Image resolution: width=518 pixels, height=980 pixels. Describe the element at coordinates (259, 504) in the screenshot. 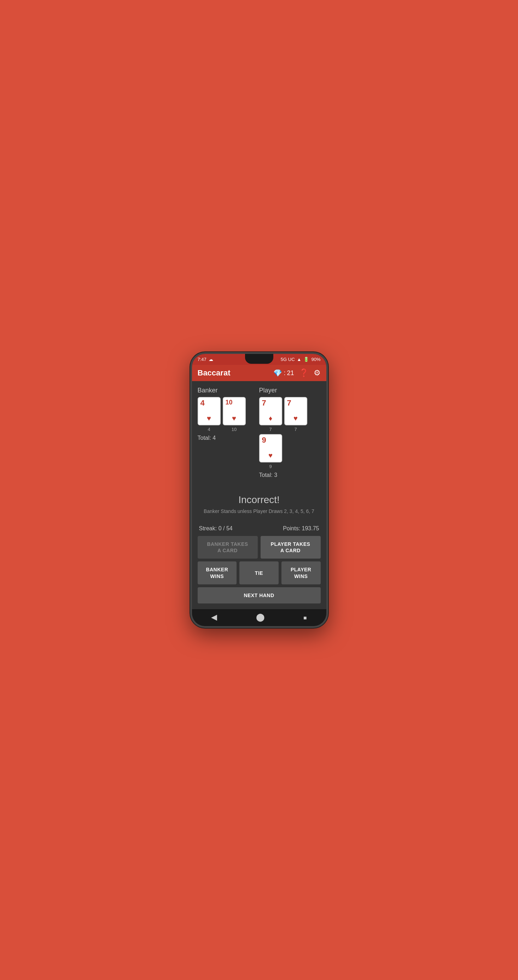

I see `result-area: Incorrect! Banker Stands unless Player D…` at that location.